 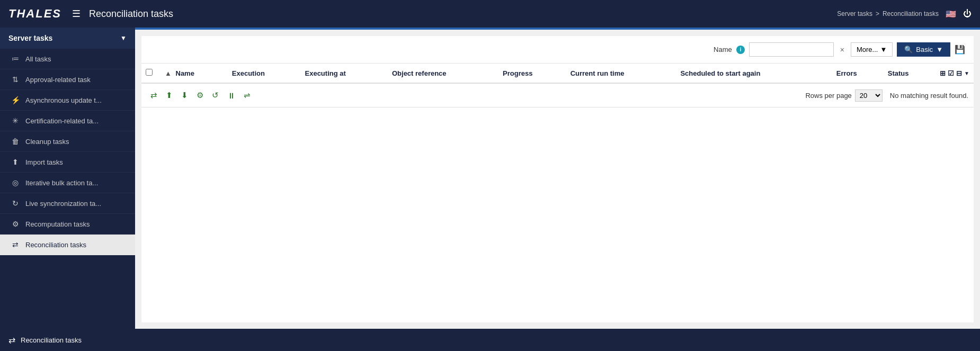 What do you see at coordinates (621, 73) in the screenshot?
I see `col-current-run-time: Current run time` at bounding box center [621, 73].